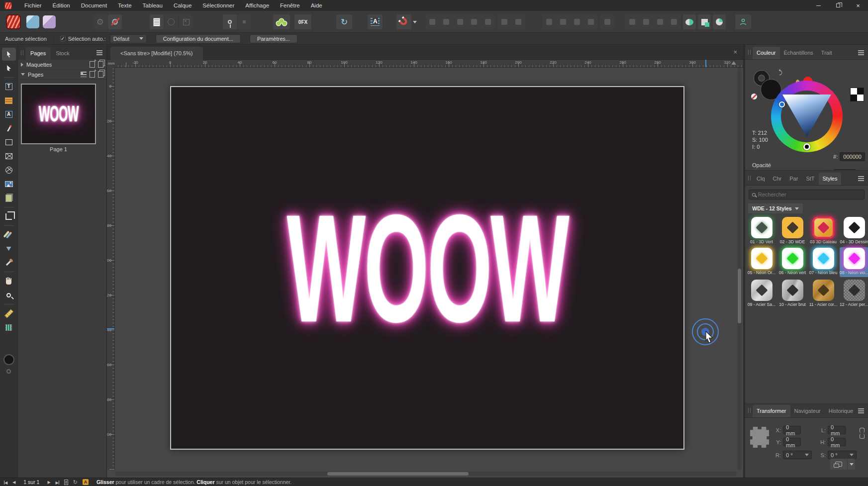  Describe the element at coordinates (743, 22) in the screenshot. I see `account-button` at that location.